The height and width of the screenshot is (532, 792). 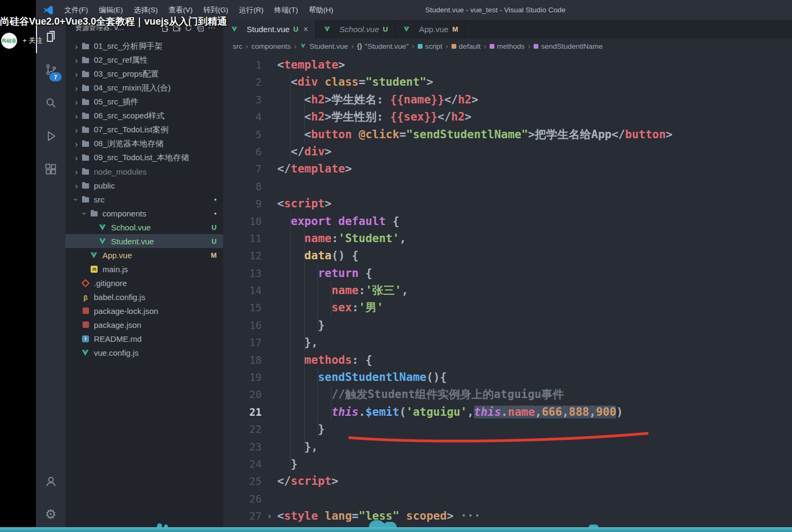 I want to click on code-line: 16}, so click(x=507, y=325).